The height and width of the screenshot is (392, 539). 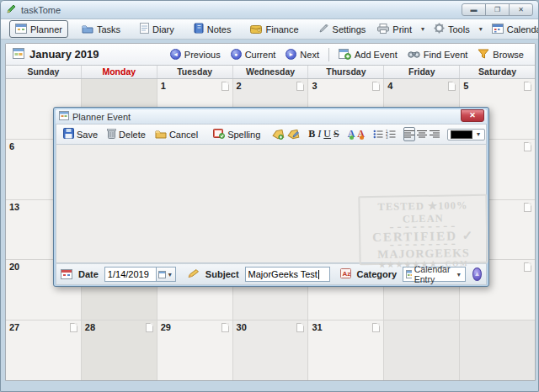 I want to click on category-dropdown-arrow-icon, so click(x=459, y=274).